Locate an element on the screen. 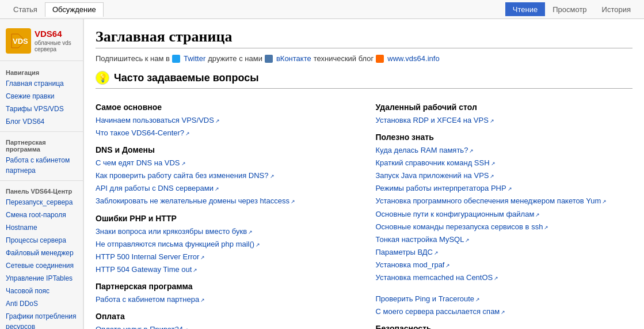  link-ping-traceroute: Проверить Ping и Traceroute is located at coordinates (504, 299).